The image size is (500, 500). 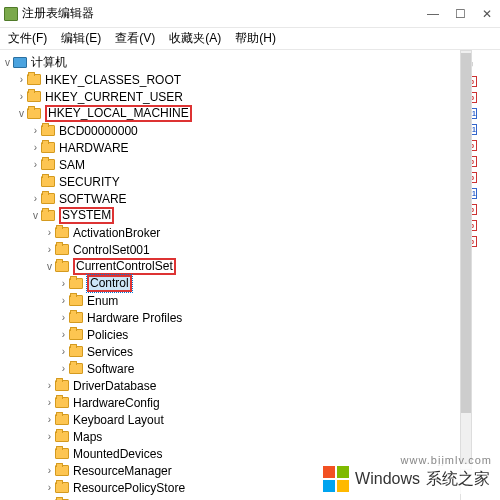 What do you see at coordinates (466, 233) in the screenshot?
I see `scrollbar-thumb` at bounding box center [466, 233].